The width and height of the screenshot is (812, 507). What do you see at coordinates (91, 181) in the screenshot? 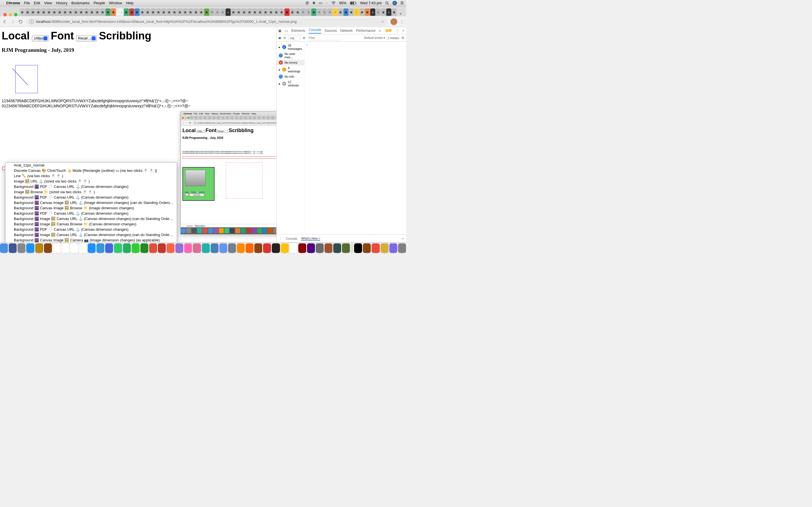
I see `dropdown-option: Image 🖼️ URL ⚓ (sized via two clicks 🖱️ …` at bounding box center [91, 181].